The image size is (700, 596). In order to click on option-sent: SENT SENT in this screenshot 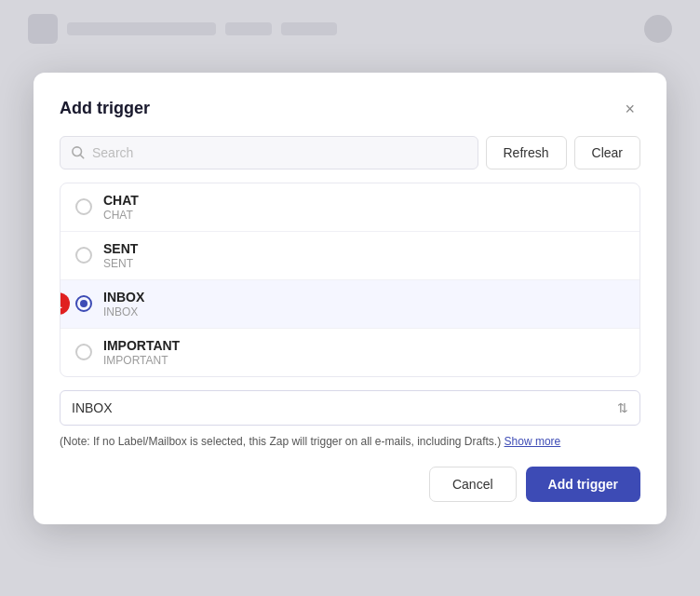, I will do `click(350, 256)`.